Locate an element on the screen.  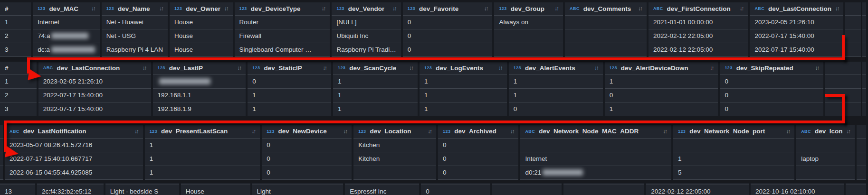
column-label: dev_LastNotification is located at coordinates (55, 131).